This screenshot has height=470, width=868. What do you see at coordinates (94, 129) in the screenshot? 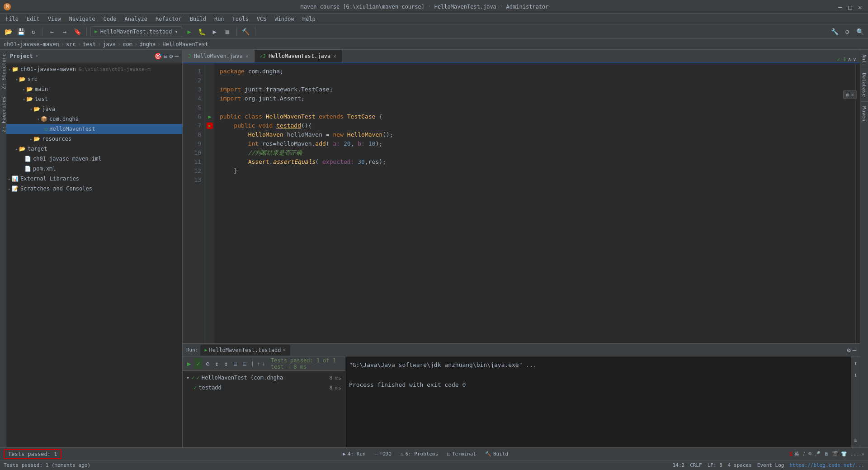
I see `tree-item-hellomaven-test: ☑ HelloMavenTest` at bounding box center [94, 129].